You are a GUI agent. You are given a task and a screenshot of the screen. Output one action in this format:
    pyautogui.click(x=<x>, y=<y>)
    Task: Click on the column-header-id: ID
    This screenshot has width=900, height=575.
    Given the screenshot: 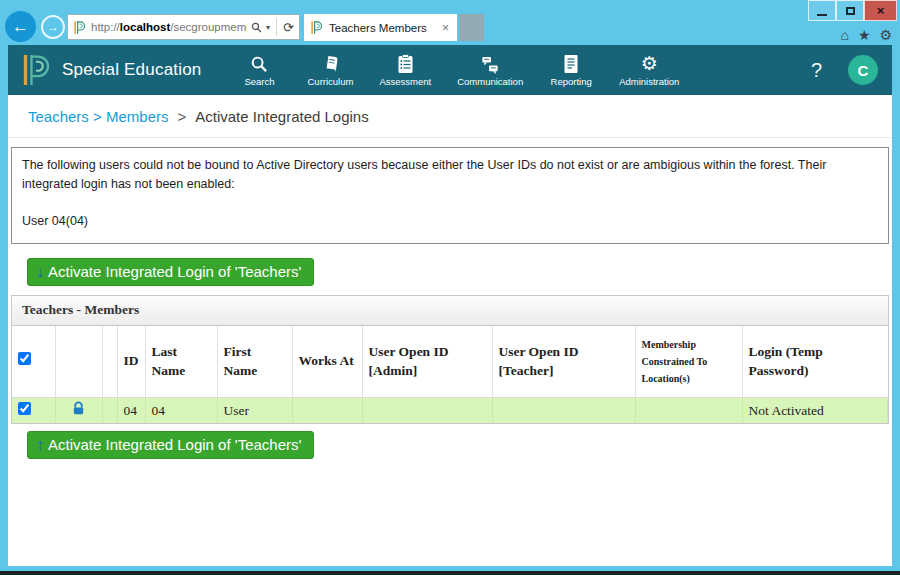 What is the action you would take?
    pyautogui.click(x=131, y=362)
    